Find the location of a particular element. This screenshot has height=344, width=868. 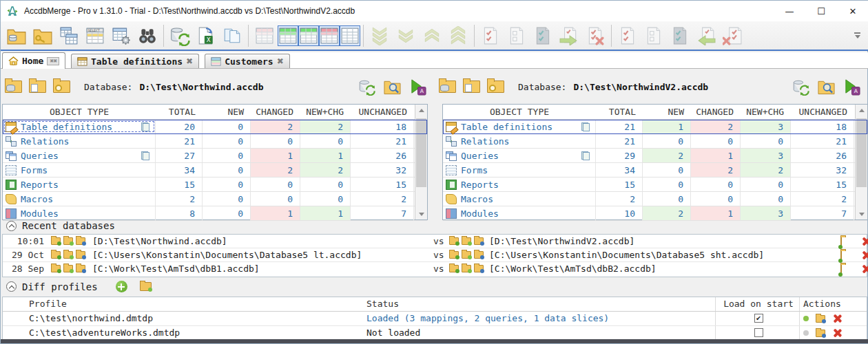

move-up-button is located at coordinates (432, 36).